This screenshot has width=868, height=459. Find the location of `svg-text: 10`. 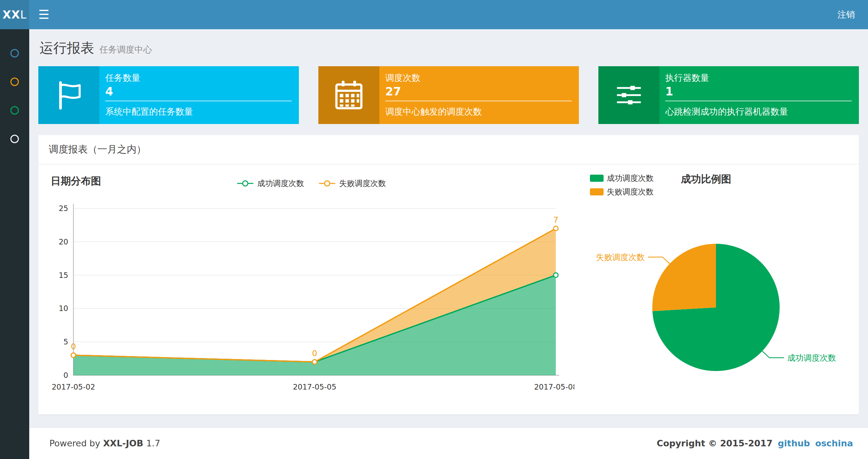

svg-text: 10 is located at coordinates (63, 308).